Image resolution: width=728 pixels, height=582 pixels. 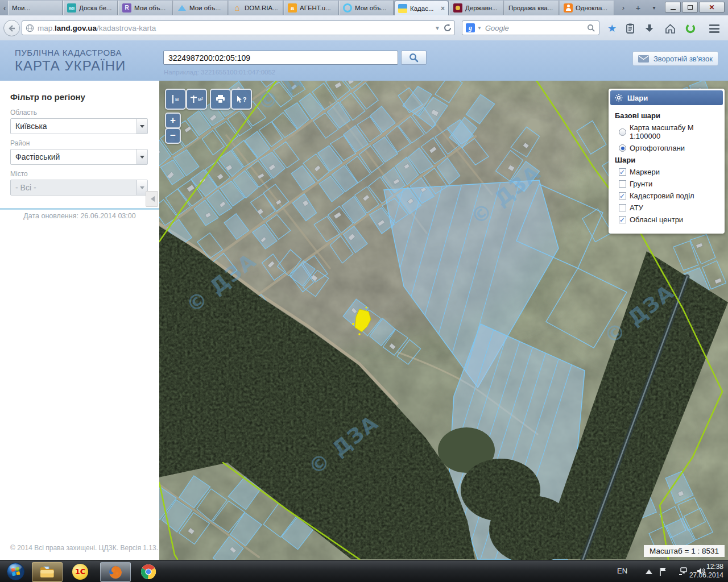 What do you see at coordinates (712, 7) in the screenshot?
I see `close-icon: ✕` at bounding box center [712, 7].